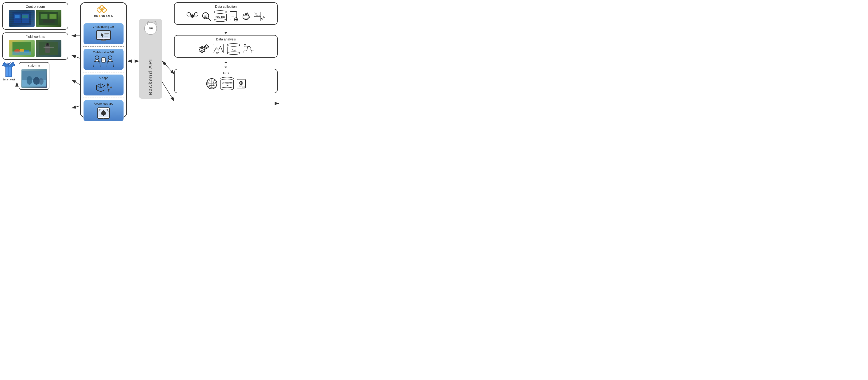 Image resolution: width=868 pixels, height=380 pixels. What do you see at coordinates (9, 71) in the screenshot?
I see `smart-vest-item: Smart vest` at bounding box center [9, 71].